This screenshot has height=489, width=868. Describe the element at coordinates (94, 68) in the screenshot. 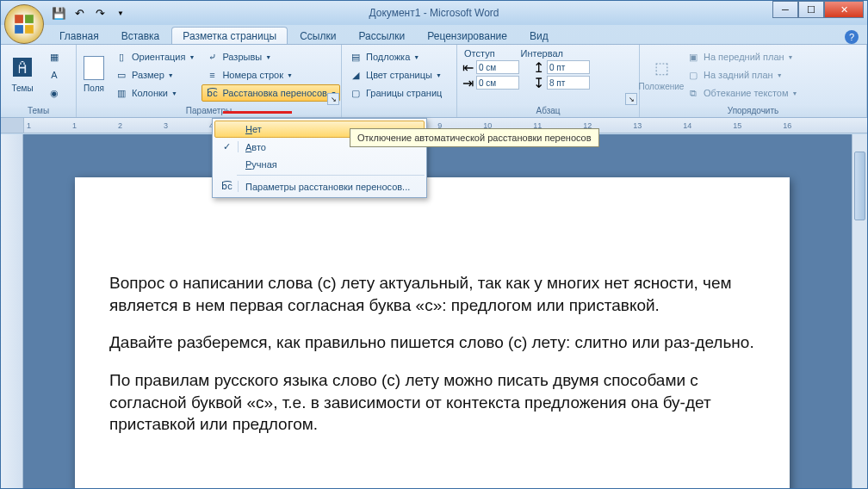

I see `margins-icon` at that location.